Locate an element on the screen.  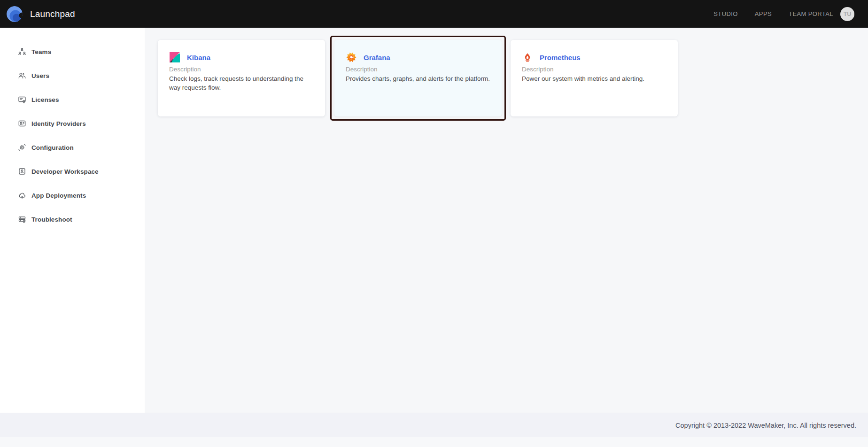
sidebar-item-label: App Deployments is located at coordinates (59, 195).